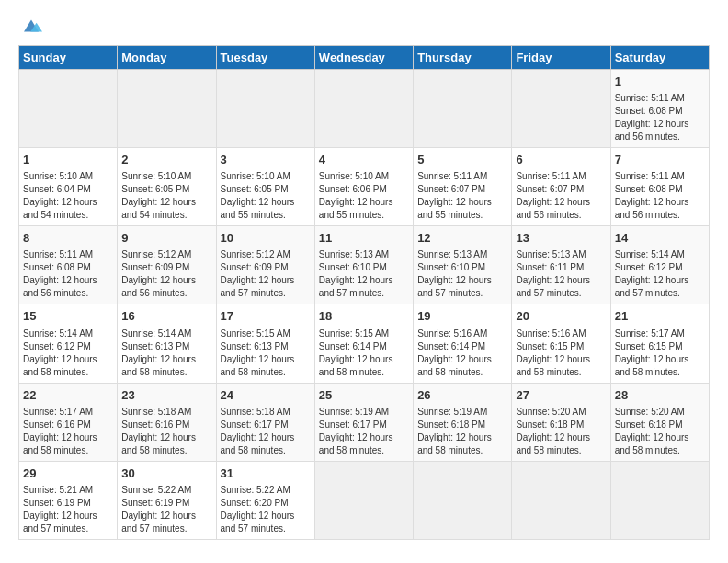 The width and height of the screenshot is (728, 563). Describe the element at coordinates (256, 254) in the screenshot. I see `sunrise-line: Sunrise: 5:12 AM` at that location.